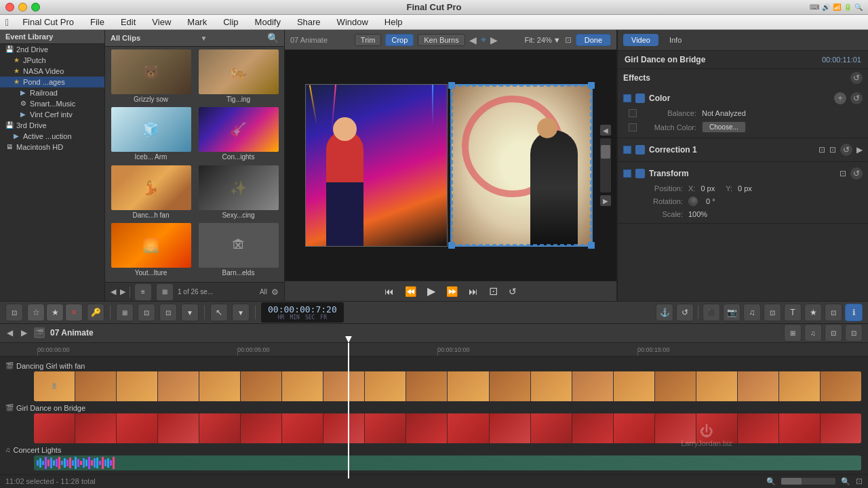 The image size is (868, 488). Describe the element at coordinates (854, 333) in the screenshot. I see `timeline-zoom-btn: ⊡` at that location.